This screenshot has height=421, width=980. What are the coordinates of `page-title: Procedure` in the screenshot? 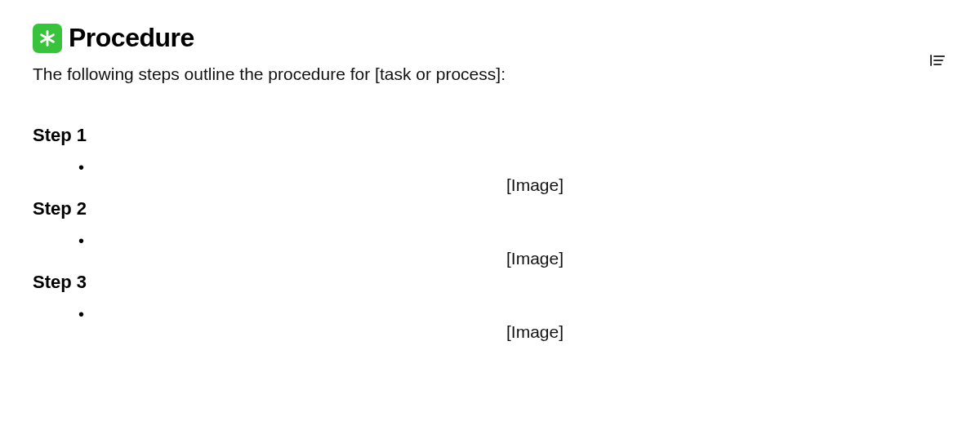 It's located at (131, 38).